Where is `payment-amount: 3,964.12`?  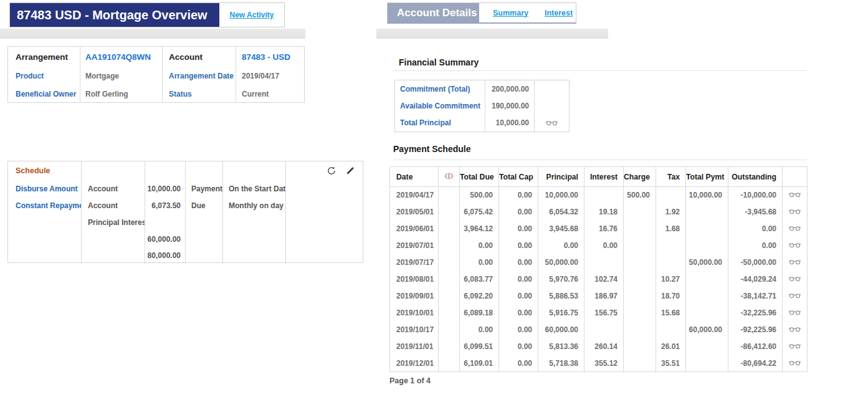
payment-amount: 3,964.12 is located at coordinates (480, 229).